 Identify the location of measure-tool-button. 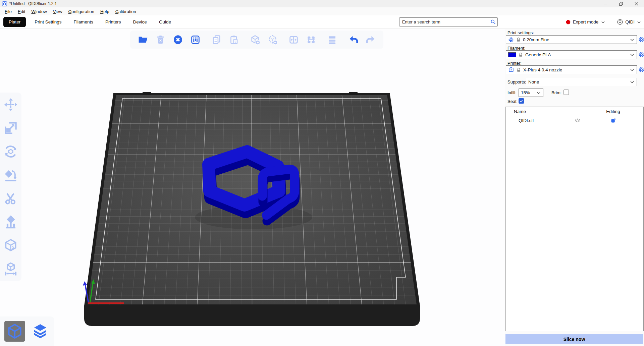
(11, 269).